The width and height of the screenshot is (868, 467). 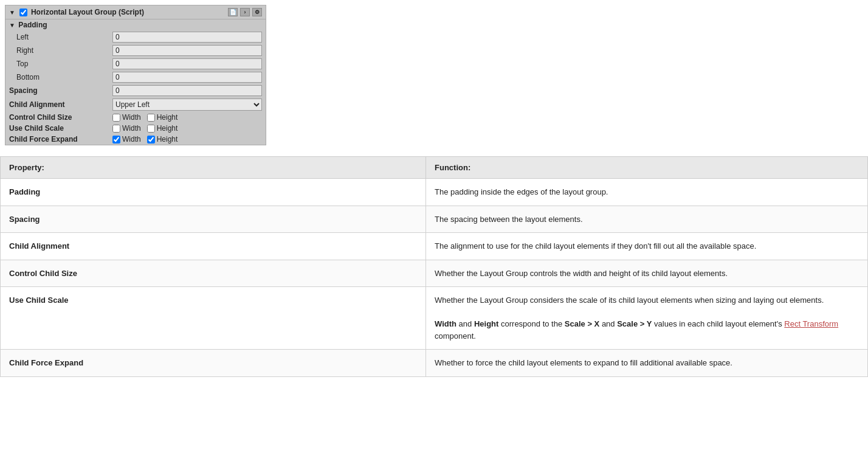 I want to click on top-input, so click(x=187, y=64).